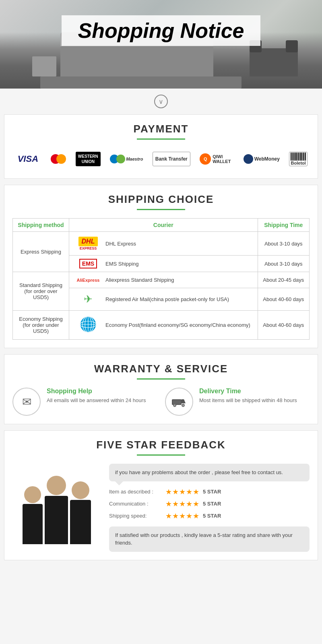  Describe the element at coordinates (209, 473) in the screenshot. I see `speech-bubble: if you have any problems about the order…` at that location.